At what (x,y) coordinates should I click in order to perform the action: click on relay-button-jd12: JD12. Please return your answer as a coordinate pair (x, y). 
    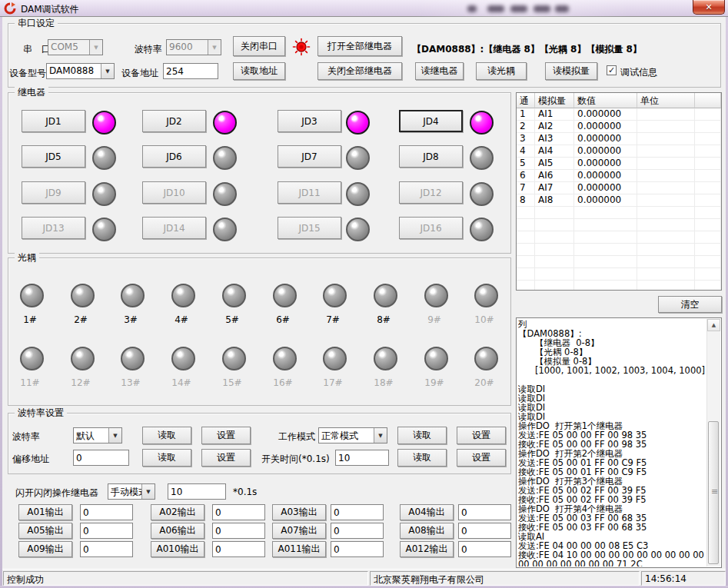
    Looking at the image, I should click on (430, 192).